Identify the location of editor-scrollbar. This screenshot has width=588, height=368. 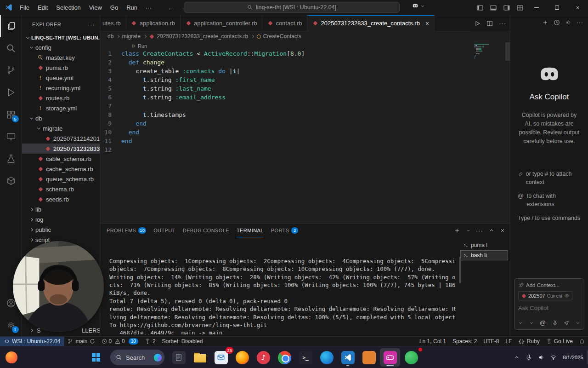
(508, 52).